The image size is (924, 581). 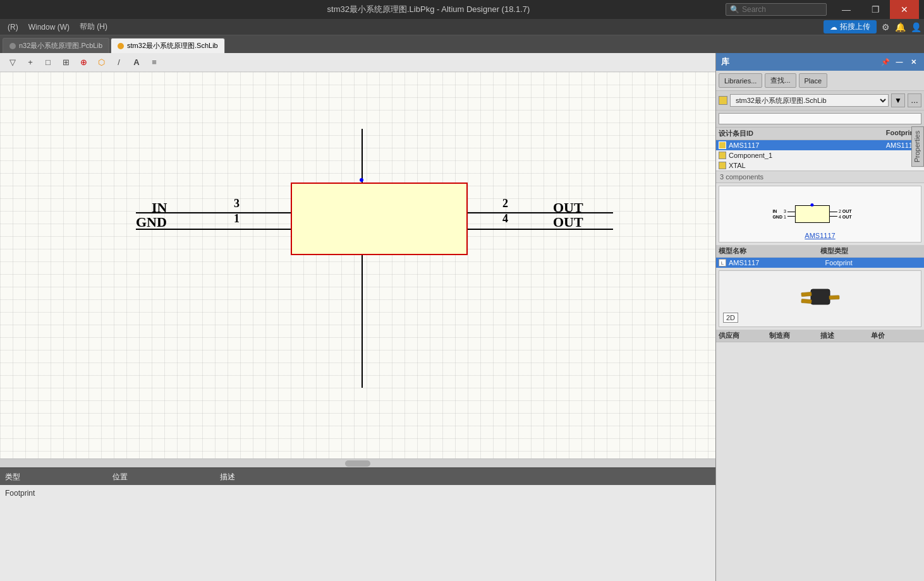 I want to click on sot23-svg, so click(x=820, y=299).